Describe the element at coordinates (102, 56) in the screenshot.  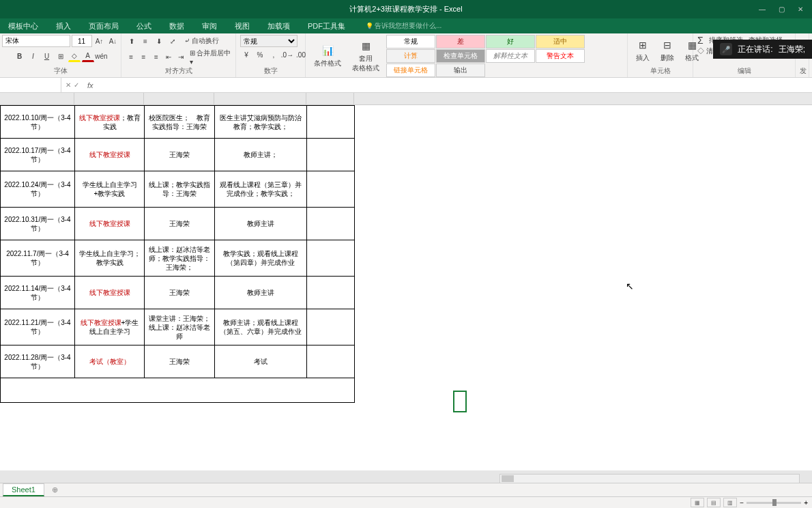
I see `phonetic-icon: wén` at that location.